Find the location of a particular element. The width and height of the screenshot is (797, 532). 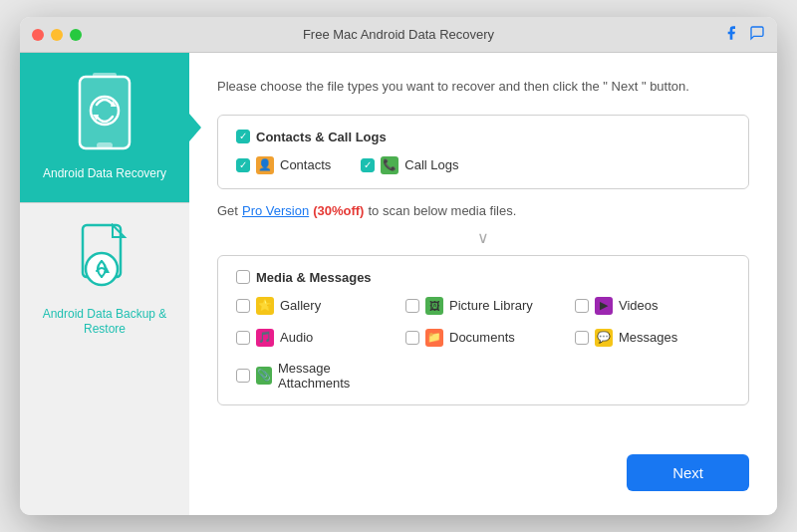

pro-discount: (30%off) is located at coordinates (339, 211).